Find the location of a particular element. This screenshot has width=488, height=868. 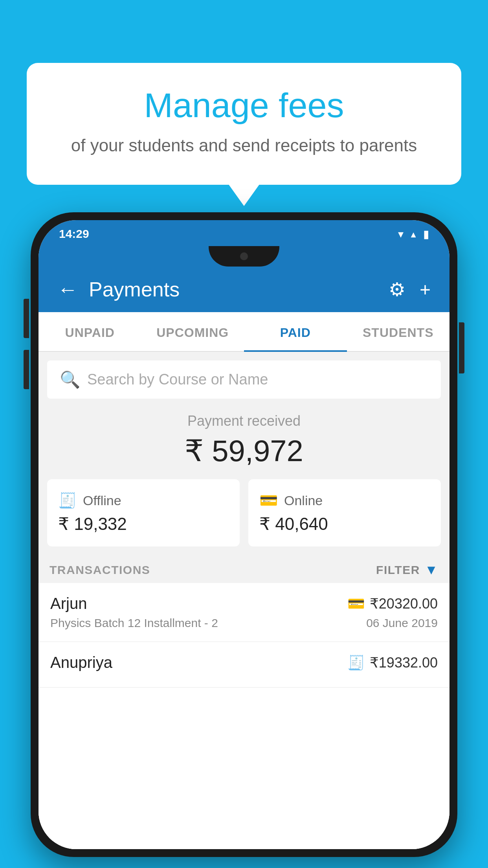

offline-amount: ₹ 19,332 is located at coordinates (143, 524).